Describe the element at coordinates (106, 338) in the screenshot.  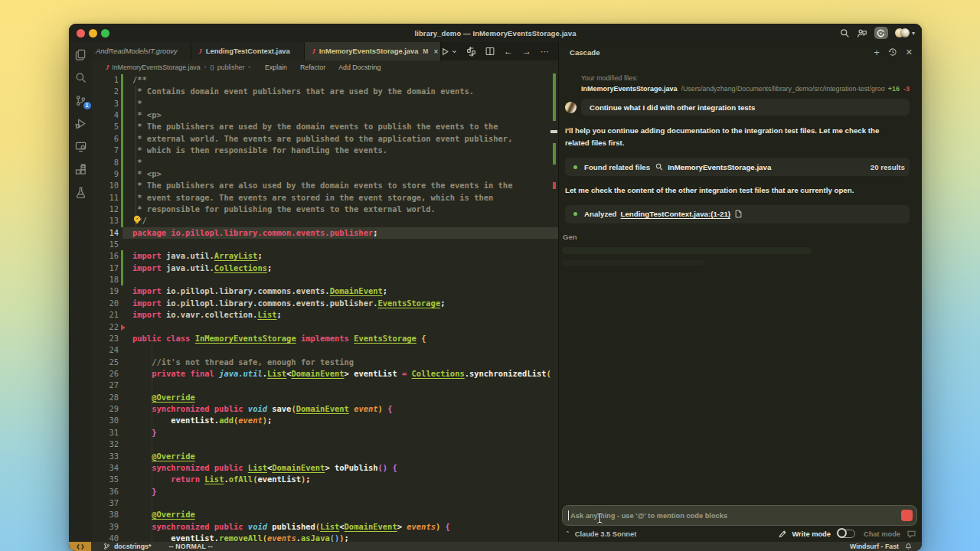
I see `line-number: 23` at that location.